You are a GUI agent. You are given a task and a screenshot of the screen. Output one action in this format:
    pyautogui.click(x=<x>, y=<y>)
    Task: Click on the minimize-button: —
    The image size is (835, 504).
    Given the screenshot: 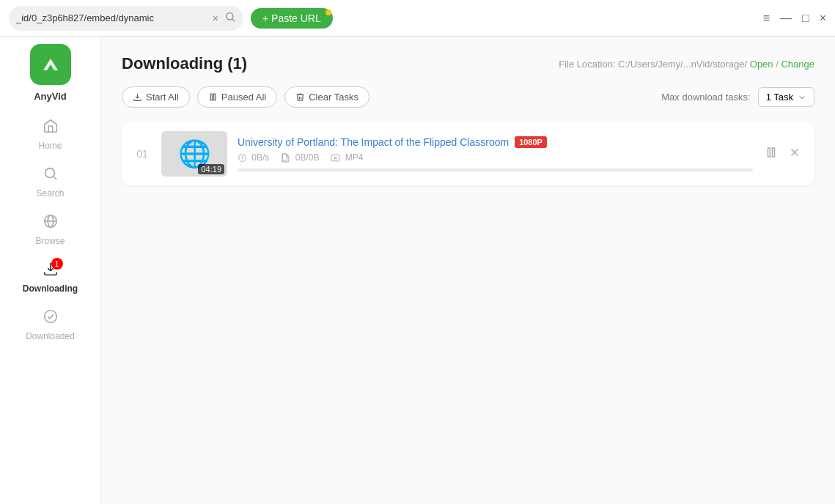 What is the action you would take?
    pyautogui.click(x=786, y=18)
    